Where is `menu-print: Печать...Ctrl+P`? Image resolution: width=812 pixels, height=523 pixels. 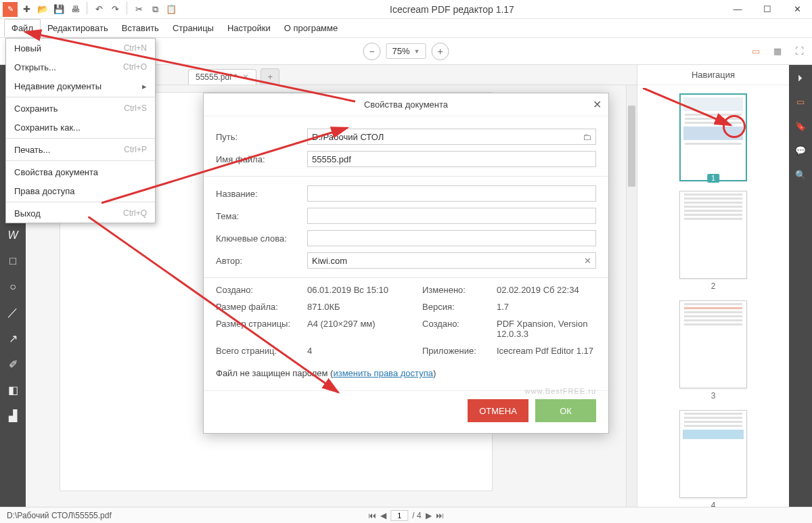
menu-print: Печать...Ctrl+P is located at coordinates (81, 150).